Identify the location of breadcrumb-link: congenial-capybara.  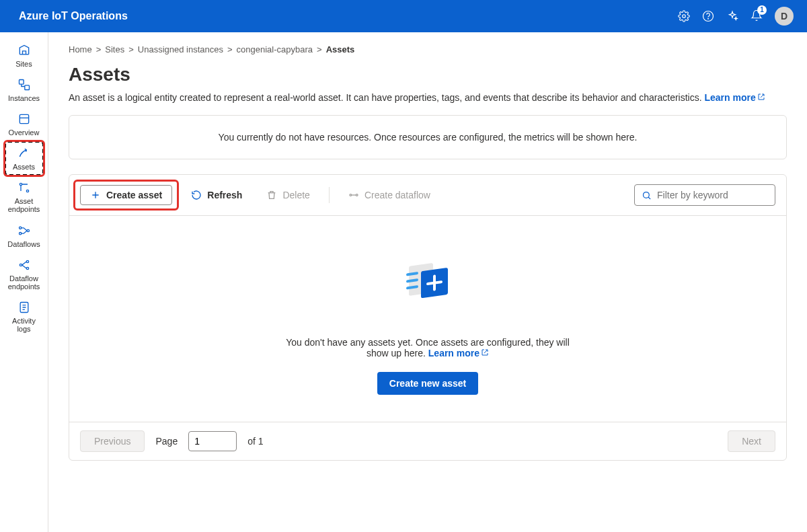
(274, 50).